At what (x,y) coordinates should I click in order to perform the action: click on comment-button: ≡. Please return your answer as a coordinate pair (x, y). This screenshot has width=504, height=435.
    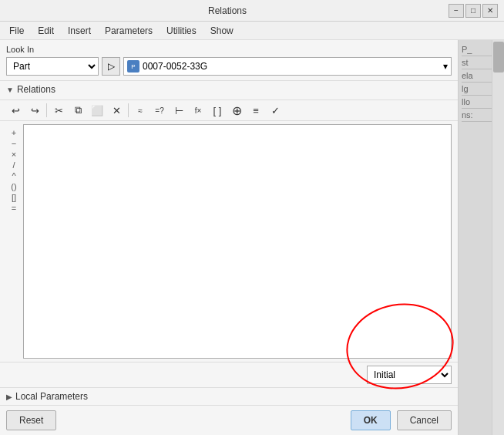
    Looking at the image, I should click on (256, 110).